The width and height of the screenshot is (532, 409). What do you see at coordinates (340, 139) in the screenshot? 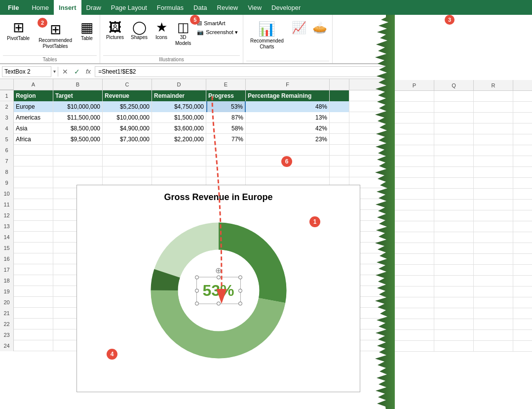
I see `cell-g5` at bounding box center [340, 139].